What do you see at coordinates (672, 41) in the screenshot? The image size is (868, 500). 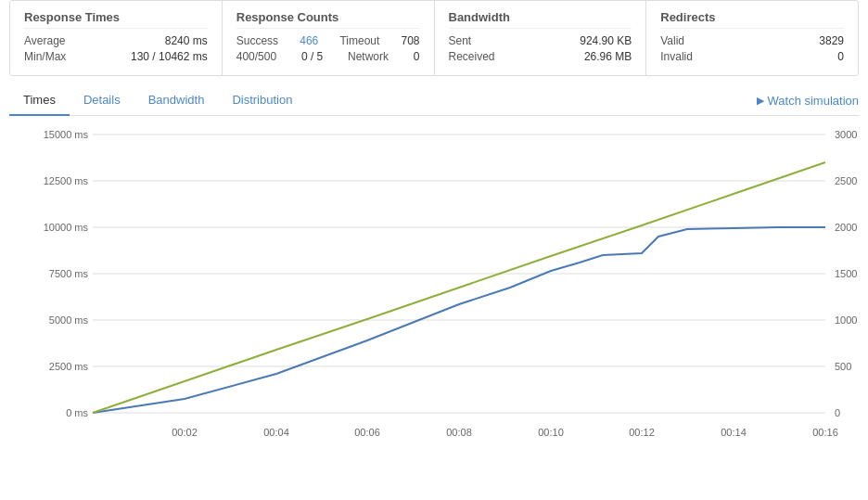 I see `valid-label: Valid` at bounding box center [672, 41].